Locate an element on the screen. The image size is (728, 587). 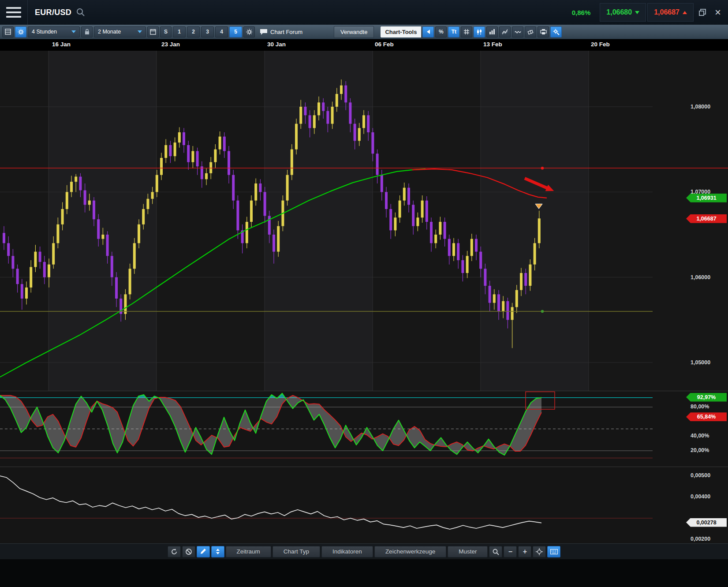
chart-forum-label: Chart Forum is located at coordinates (287, 32).